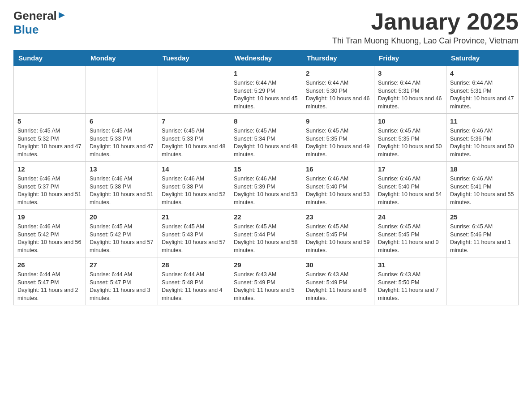 The image size is (532, 411). Describe the element at coordinates (62, 16) in the screenshot. I see `logo-arrow-icon` at that location.